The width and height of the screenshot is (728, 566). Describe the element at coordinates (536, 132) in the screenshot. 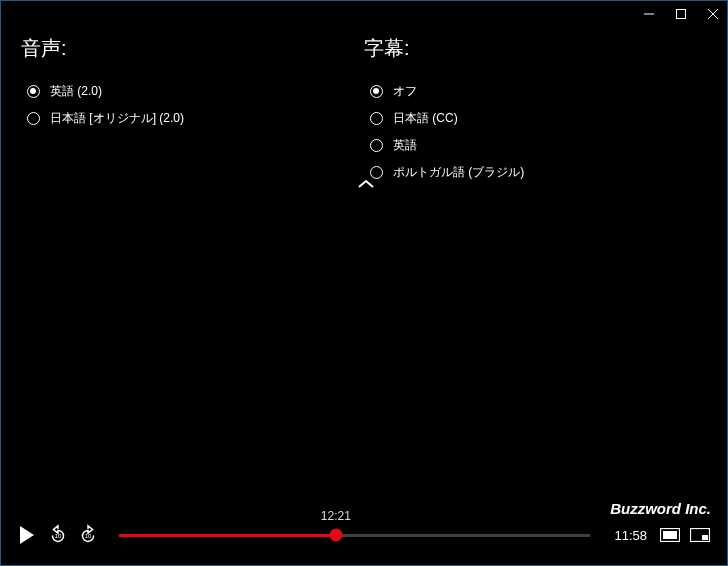

I see `subtitle-options: オフ日本語 (CC)英語ポルトガル語 (ブラジル)` at that location.